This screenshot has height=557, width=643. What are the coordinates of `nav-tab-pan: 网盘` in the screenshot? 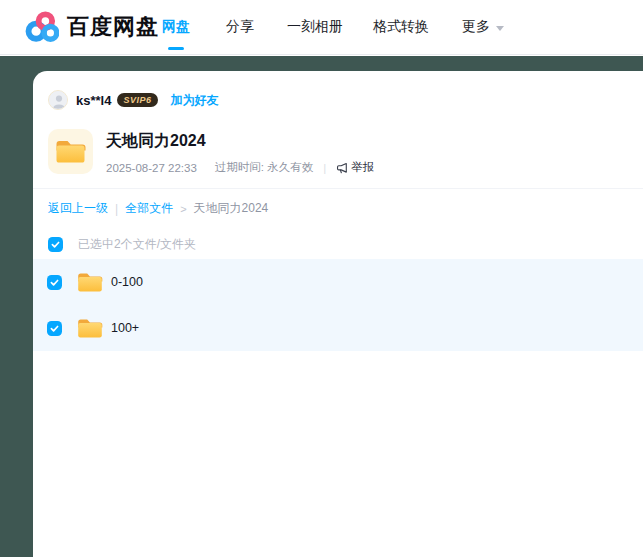 It's located at (176, 27).